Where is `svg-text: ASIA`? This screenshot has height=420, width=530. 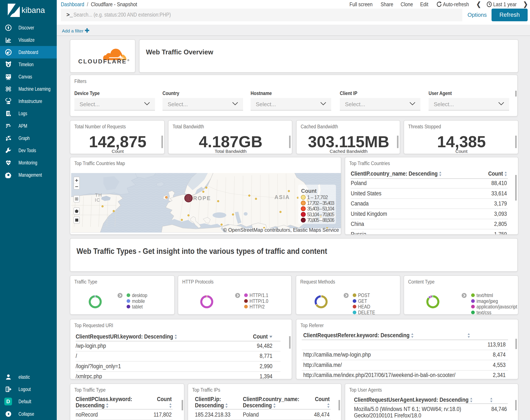 svg-text: ASIA is located at coordinates (282, 197).